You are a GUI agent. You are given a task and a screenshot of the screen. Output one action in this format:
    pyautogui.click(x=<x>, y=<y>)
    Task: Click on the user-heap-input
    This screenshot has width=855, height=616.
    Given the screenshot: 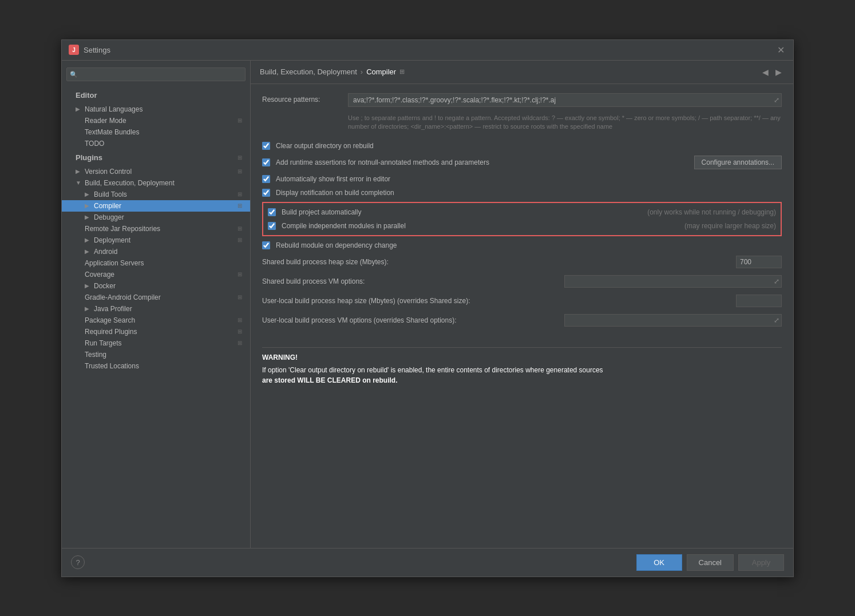 What is the action you would take?
    pyautogui.click(x=759, y=301)
    